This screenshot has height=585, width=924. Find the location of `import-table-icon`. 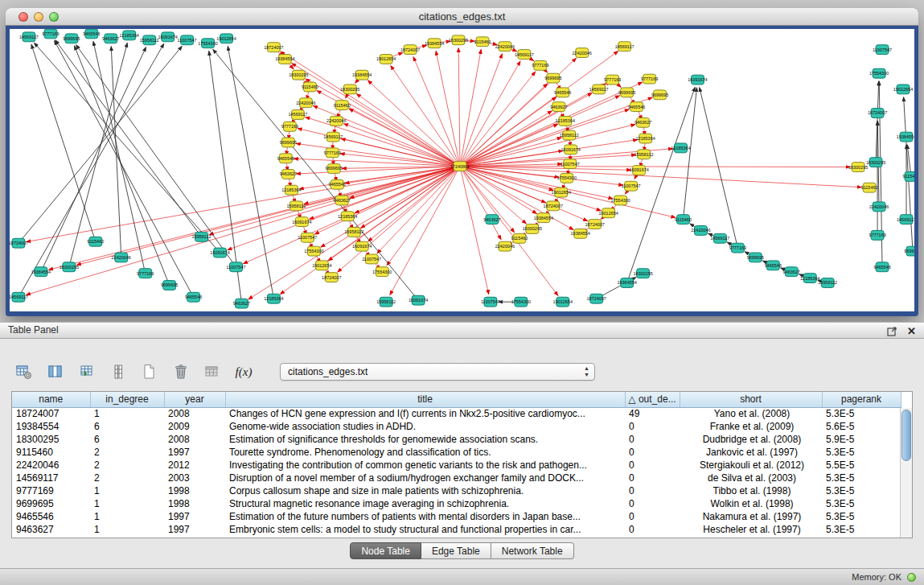

import-table-icon is located at coordinates (87, 372).